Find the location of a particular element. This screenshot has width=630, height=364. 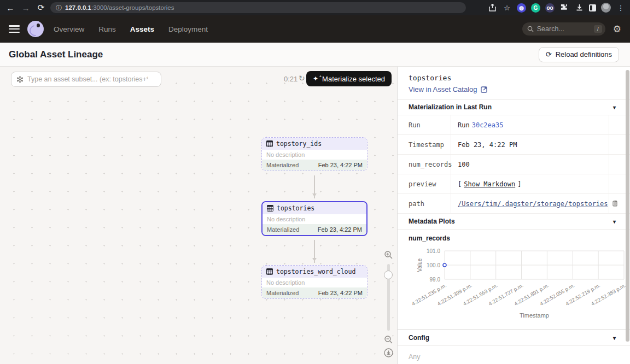

table-row-path: path /Users/tim/.dagster/storage/topstor… is located at coordinates (514, 204).